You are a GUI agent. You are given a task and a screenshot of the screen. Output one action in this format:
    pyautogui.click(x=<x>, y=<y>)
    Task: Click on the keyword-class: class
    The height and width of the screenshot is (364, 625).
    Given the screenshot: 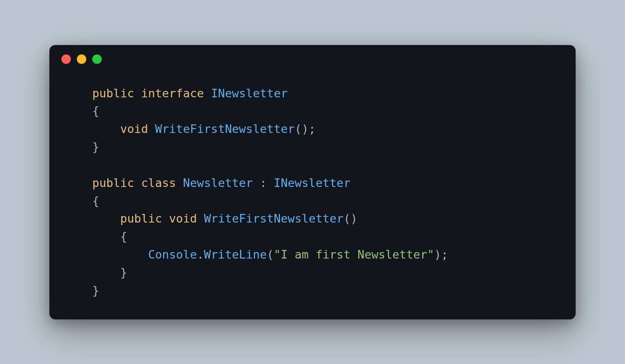 What is the action you would take?
    pyautogui.click(x=159, y=183)
    